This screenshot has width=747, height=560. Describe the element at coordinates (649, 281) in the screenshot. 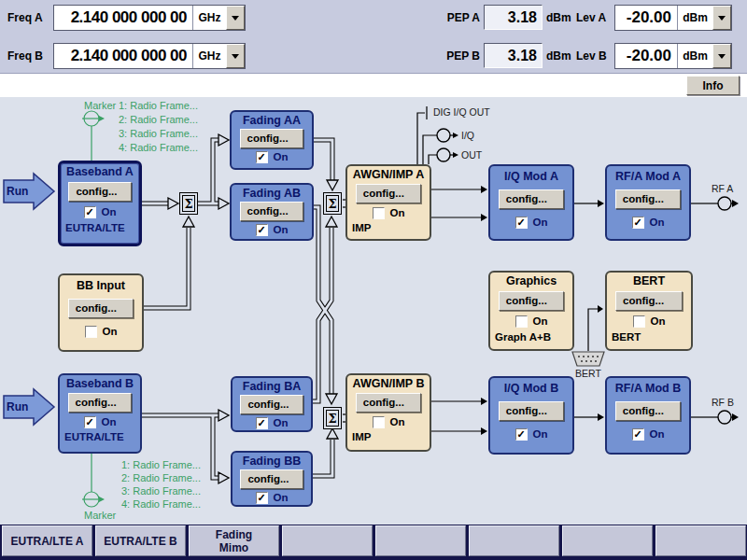

I see `block-title: BERT` at that location.